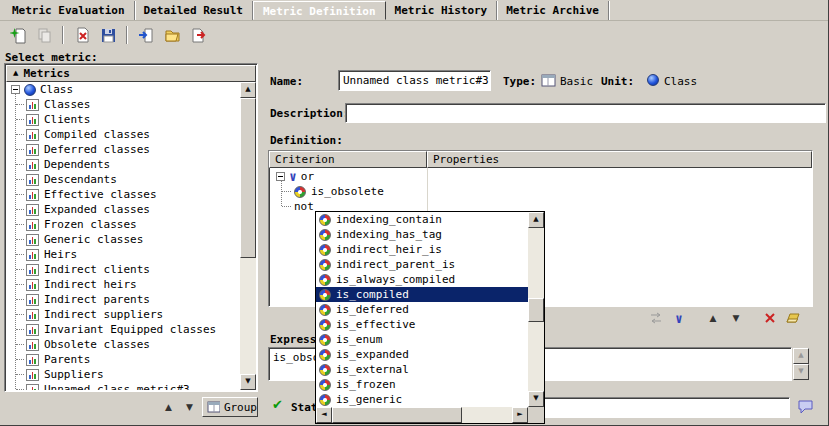  What do you see at coordinates (540, 199) in the screenshot?
I see `criterion-children: is_obsolete not` at bounding box center [540, 199].